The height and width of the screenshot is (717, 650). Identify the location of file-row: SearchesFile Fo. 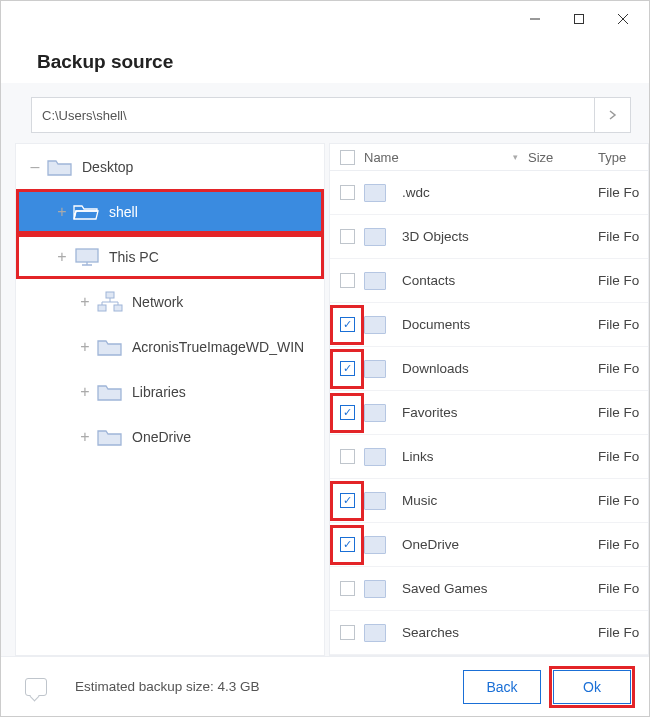
(489, 633).